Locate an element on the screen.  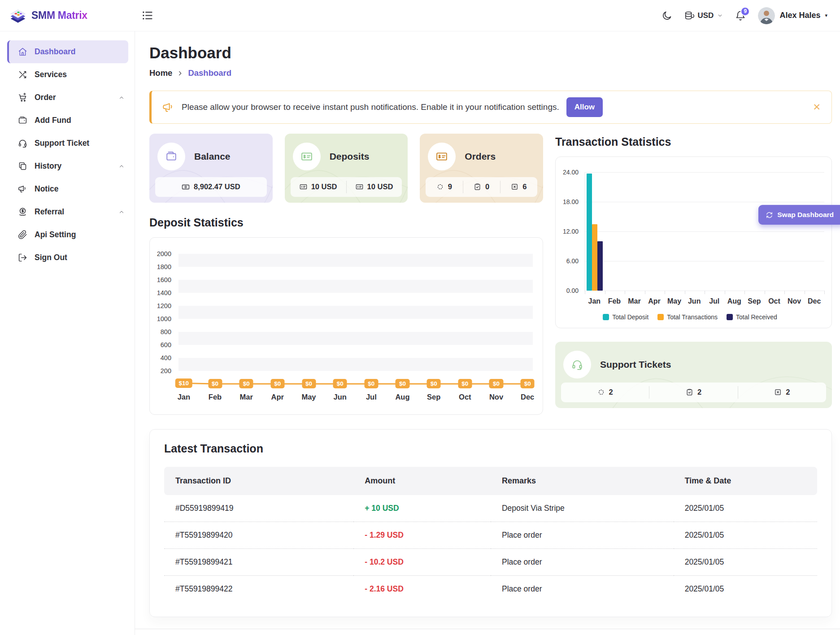
legend-item: Total Received is located at coordinates (752, 317).